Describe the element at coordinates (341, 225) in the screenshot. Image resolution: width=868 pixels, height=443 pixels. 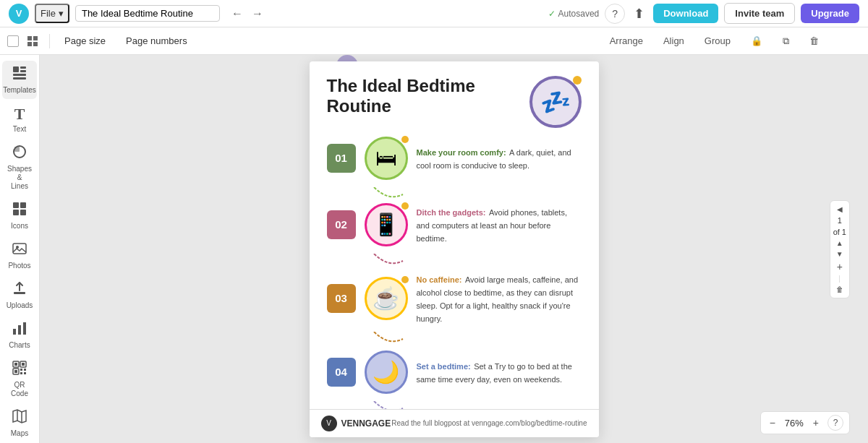
I see `step-2-number: 02` at that location.